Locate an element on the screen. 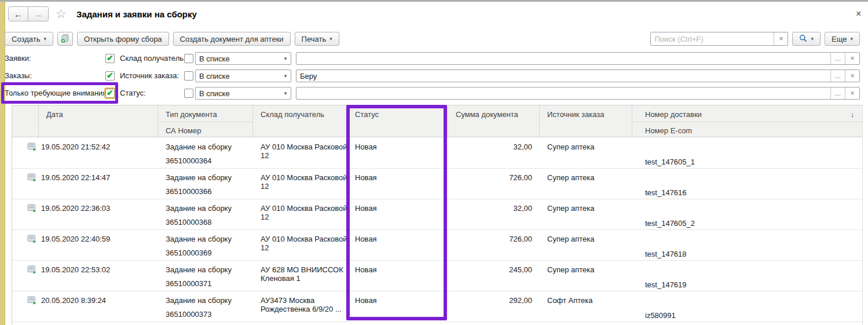 This screenshot has width=868, height=325. status-use-checkbox: ✔ is located at coordinates (189, 93).